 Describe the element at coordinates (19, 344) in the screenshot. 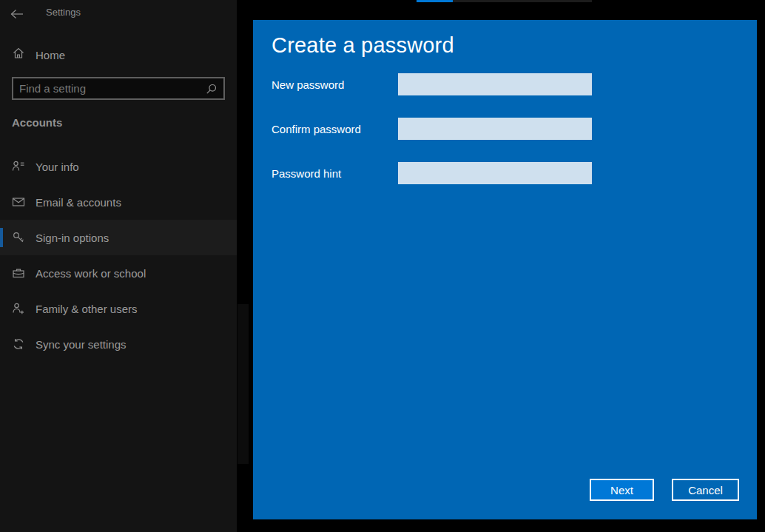

I see `sync-icon` at that location.